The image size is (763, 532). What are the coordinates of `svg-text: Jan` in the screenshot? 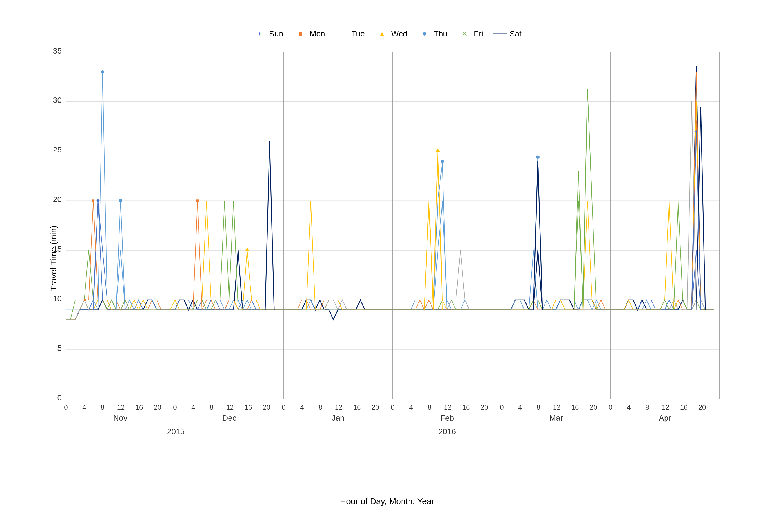 It's located at (338, 418).